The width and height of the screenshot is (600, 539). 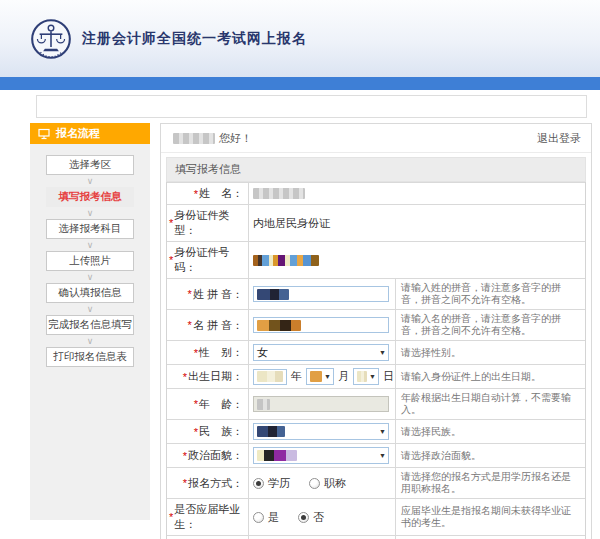 What do you see at coordinates (208, 432) in the screenshot?
I see `field-label: *民 族：` at bounding box center [208, 432].